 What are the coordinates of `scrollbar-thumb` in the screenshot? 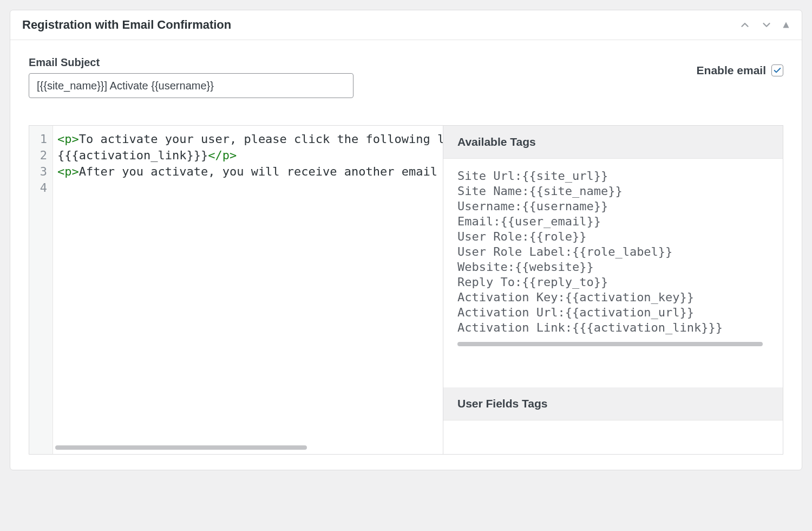 It's located at (181, 448).